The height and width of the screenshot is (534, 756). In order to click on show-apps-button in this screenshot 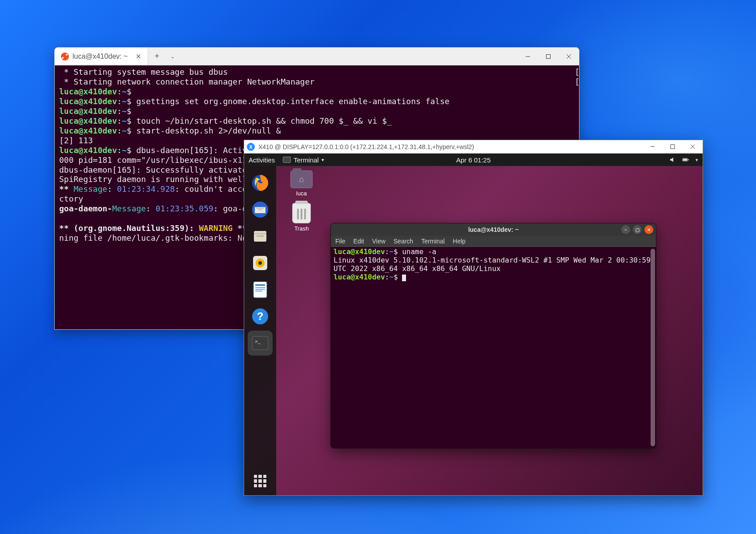, I will do `click(260, 481)`.